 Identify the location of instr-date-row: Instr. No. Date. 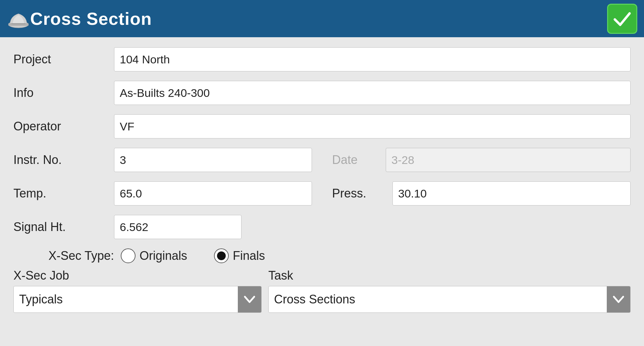
(322, 160).